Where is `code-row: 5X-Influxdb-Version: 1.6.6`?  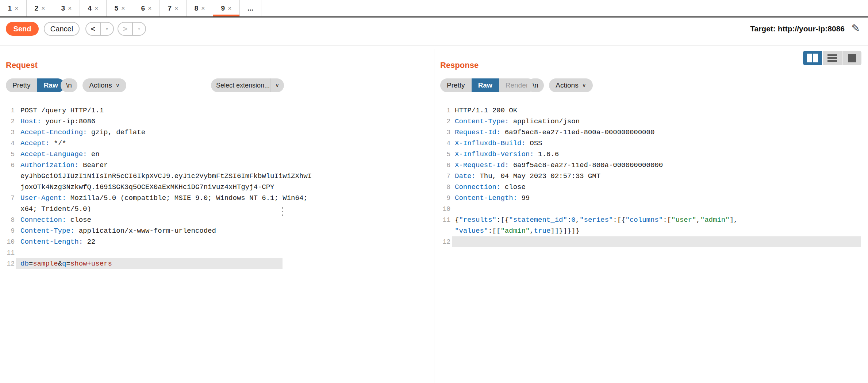
code-row: 5X-Influxdb-Version: 1.6.6 is located at coordinates (651, 154).